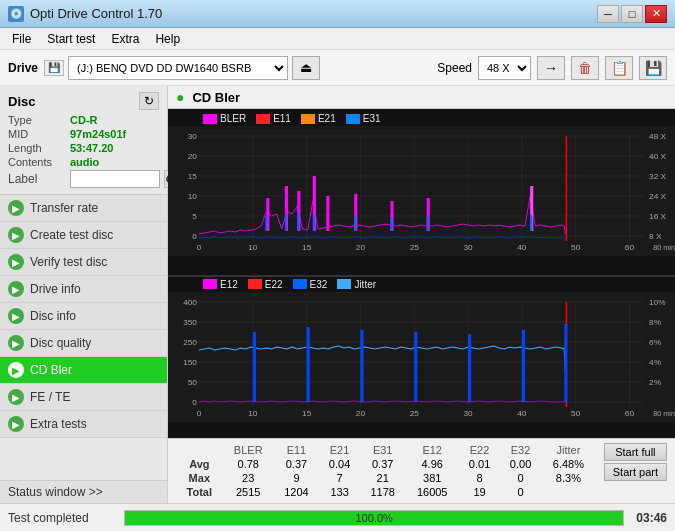 The width and height of the screenshot is (675, 531). What do you see at coordinates (520, 478) in the screenshot?
I see `stats-max-e32: 0` at bounding box center [520, 478].